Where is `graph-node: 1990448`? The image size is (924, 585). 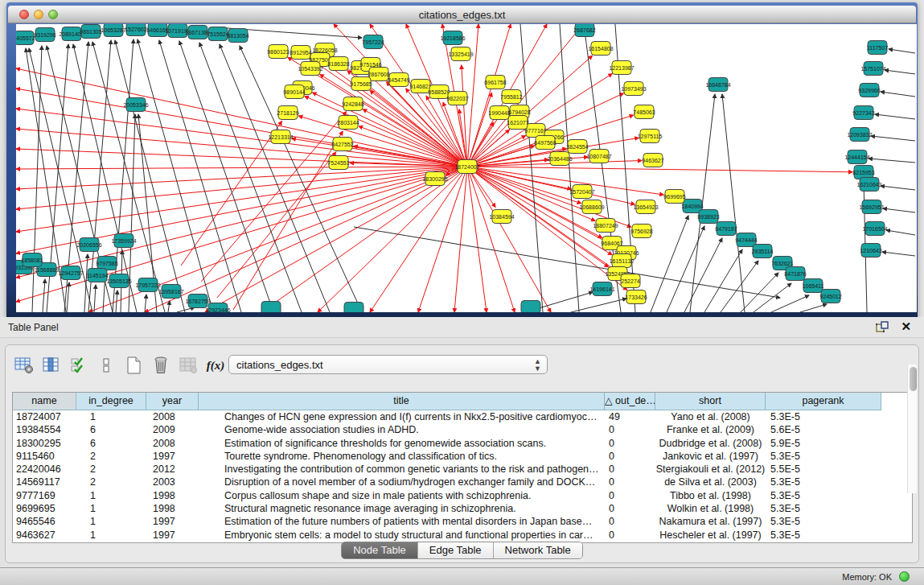 graph-node: 1990448 is located at coordinates (499, 113).